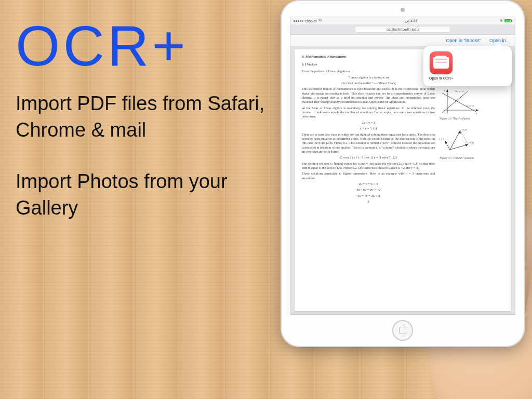 Image resolution: width=532 pixels, height=399 pixels. What do you see at coordinates (403, 41) in the screenshot?
I see `browser-action-bar: Open in "iBooks" Open in...` at bounding box center [403, 41].